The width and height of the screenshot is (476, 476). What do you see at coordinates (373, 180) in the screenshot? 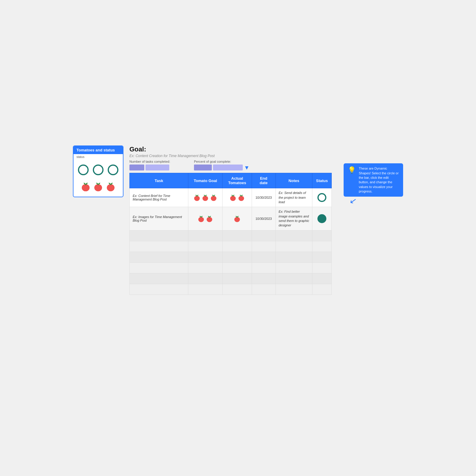
I see `hint-box: 💡 These are Dynamic Shapes! Select the c…` at bounding box center [373, 180].